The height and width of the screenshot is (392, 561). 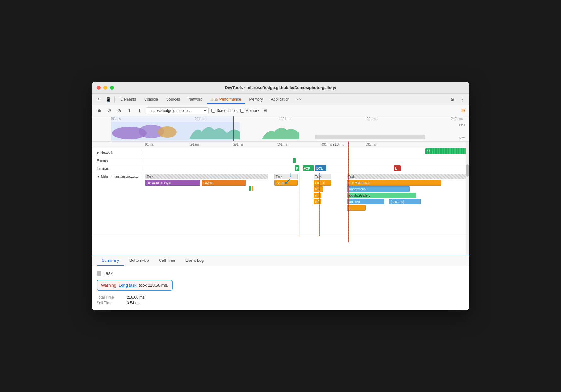 What do you see at coordinates (280, 99) in the screenshot?
I see `tab-application: Application` at bounding box center [280, 99].